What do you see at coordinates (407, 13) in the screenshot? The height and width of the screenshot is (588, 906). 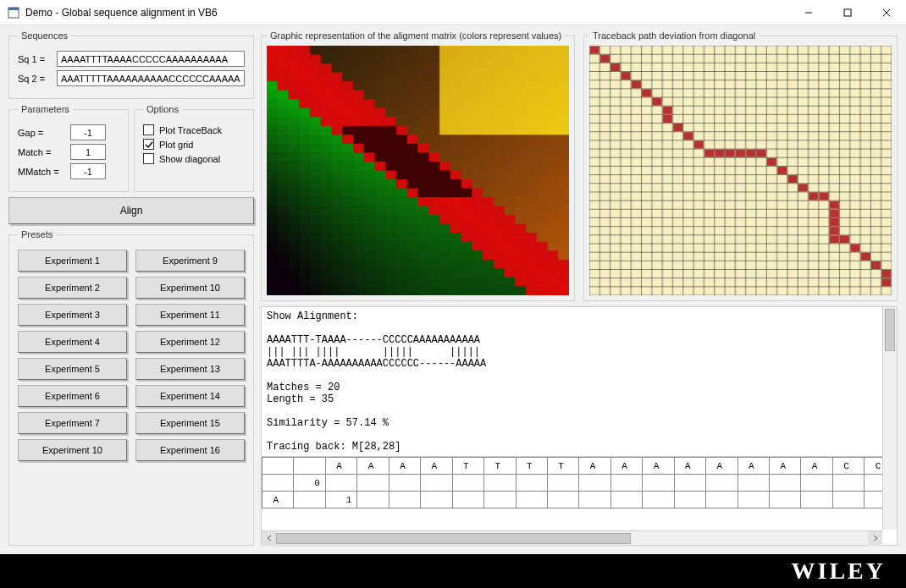 I see `window-title: Demo - Global sequence alignment in VB6` at bounding box center [407, 13].